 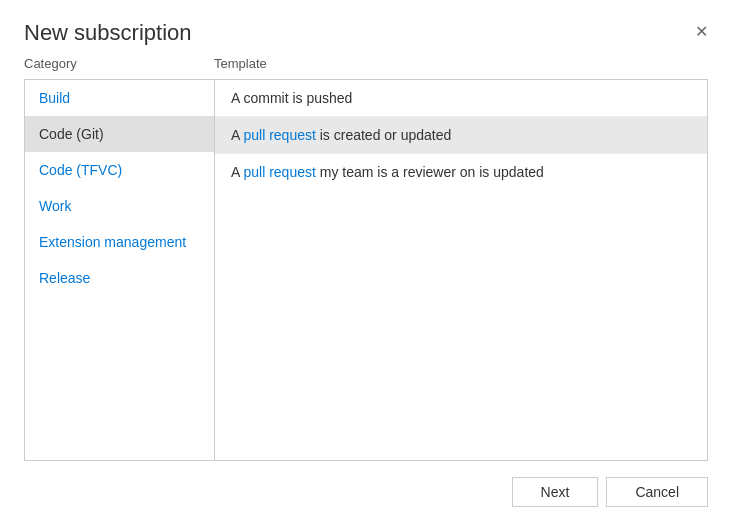 I want to click on category-column-header: Category, so click(x=119, y=64).